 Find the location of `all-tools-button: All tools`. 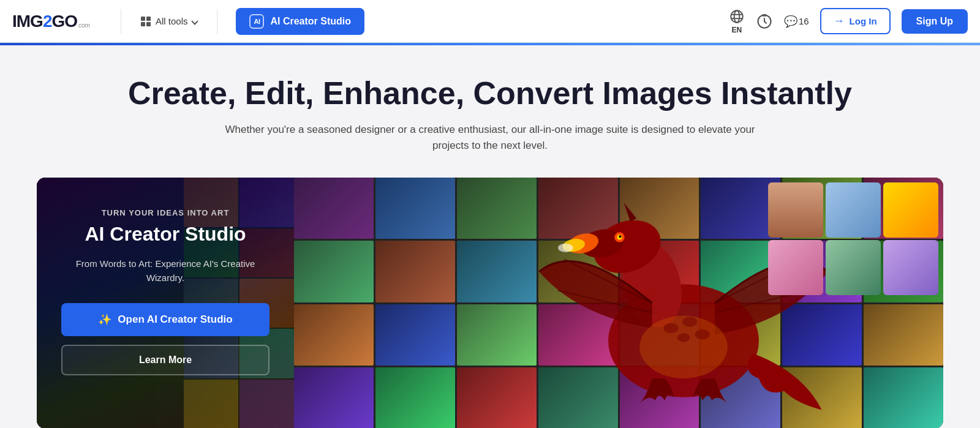

all-tools-button: All tools is located at coordinates (169, 21).